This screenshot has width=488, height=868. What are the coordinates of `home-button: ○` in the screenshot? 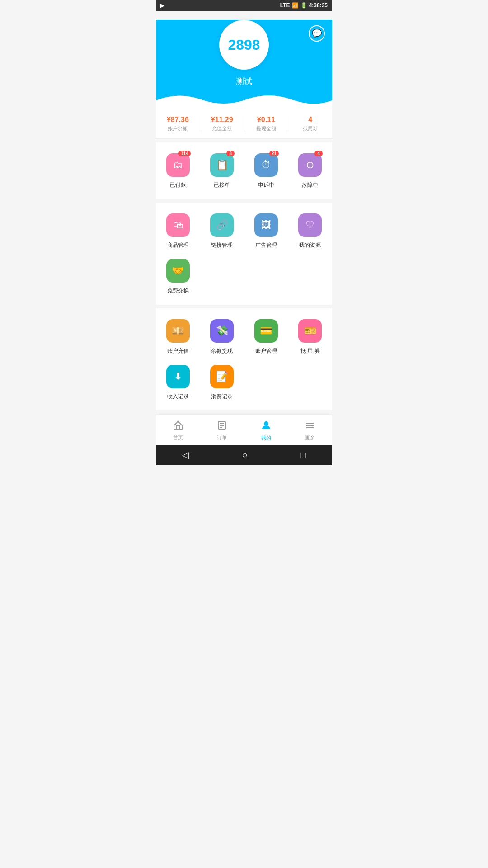 It's located at (244, 455).